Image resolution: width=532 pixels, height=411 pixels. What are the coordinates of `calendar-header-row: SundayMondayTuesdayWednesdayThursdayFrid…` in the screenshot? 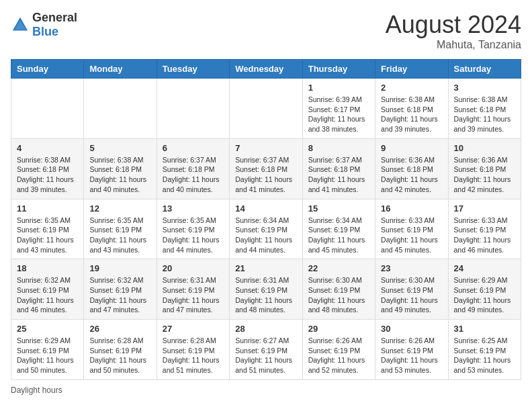 It's located at (266, 69).